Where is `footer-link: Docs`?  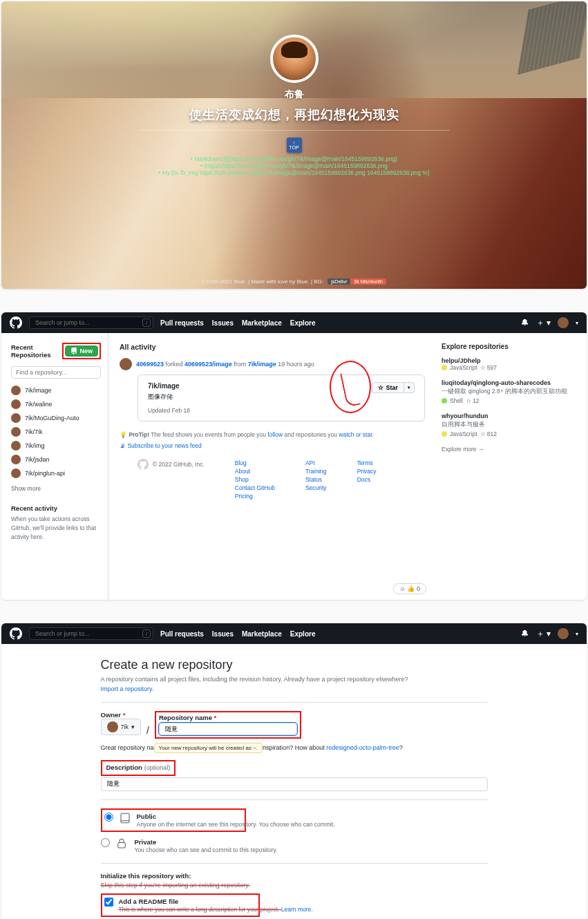
footer-link: Docs is located at coordinates (367, 480).